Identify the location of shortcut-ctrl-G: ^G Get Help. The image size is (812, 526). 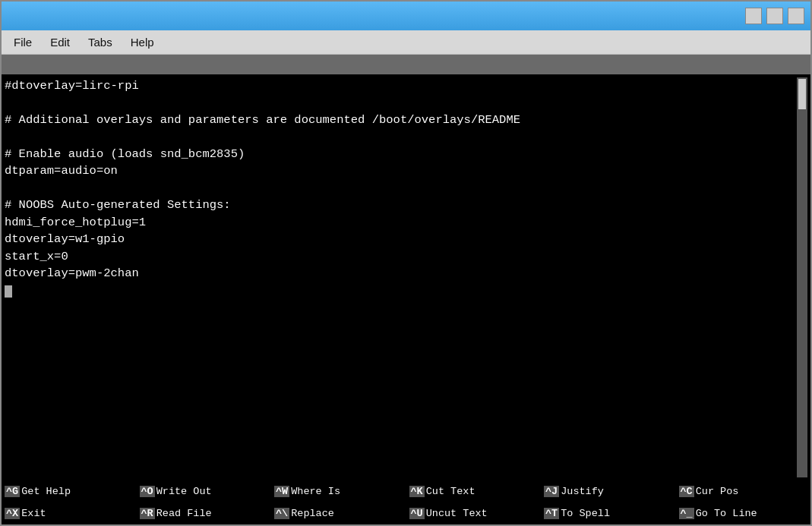
(69, 492).